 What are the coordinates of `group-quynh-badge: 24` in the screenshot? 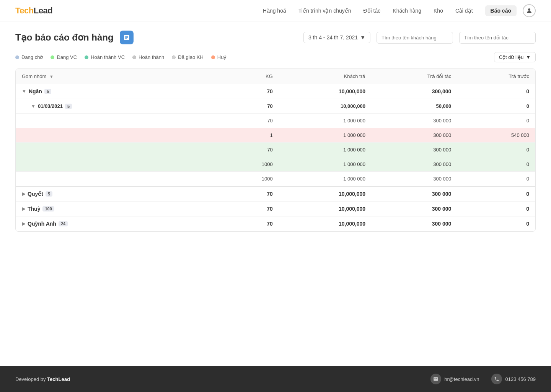 It's located at (63, 224).